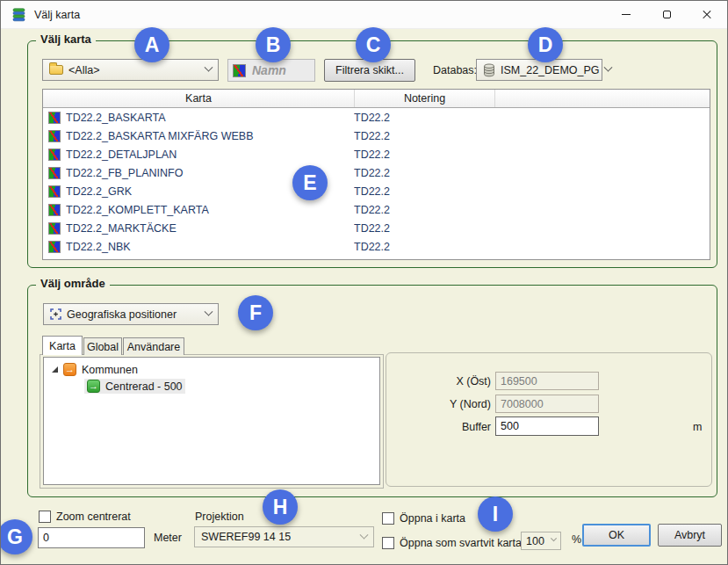 The image size is (728, 565). I want to click on position-type-dropdown: Geografiska positioner, so click(131, 315).